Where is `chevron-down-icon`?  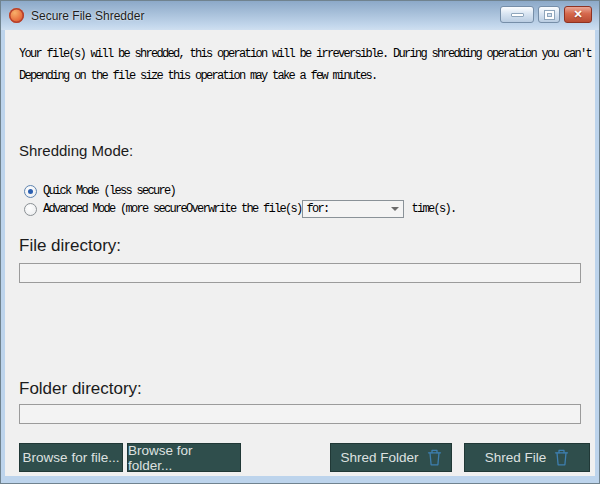
chevron-down-icon is located at coordinates (395, 209).